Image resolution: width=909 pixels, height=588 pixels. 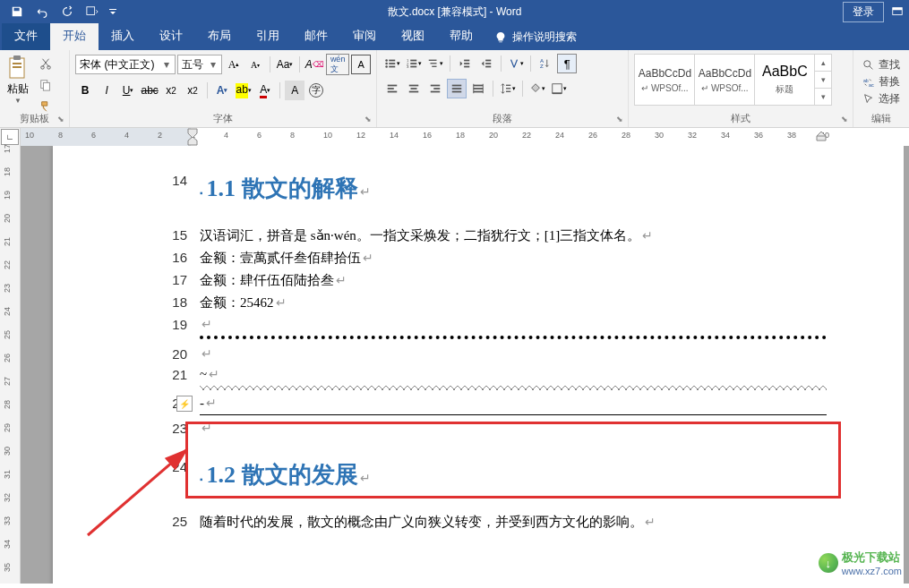 What do you see at coordinates (107, 90) in the screenshot?
I see `italic-button: I` at bounding box center [107, 90].